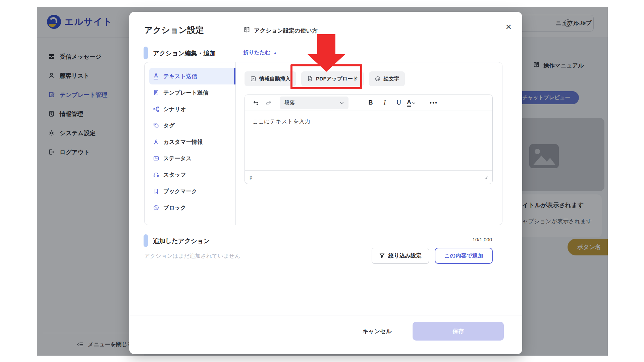 The image size is (644, 362). What do you see at coordinates (183, 142) in the screenshot?
I see `tab-label: カスタマー情報` at bounding box center [183, 142].